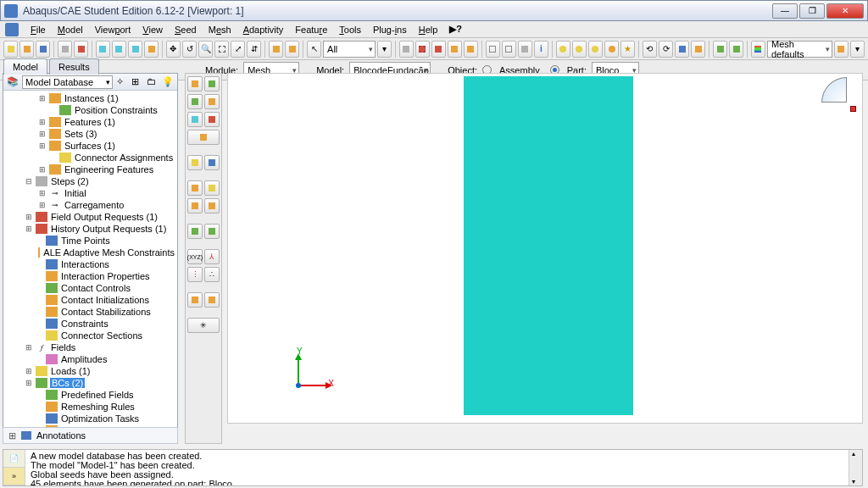 The image size is (868, 488). What do you see at coordinates (264, 30) in the screenshot?
I see `menu-adaptivity: Adaptivity` at bounding box center [264, 30].